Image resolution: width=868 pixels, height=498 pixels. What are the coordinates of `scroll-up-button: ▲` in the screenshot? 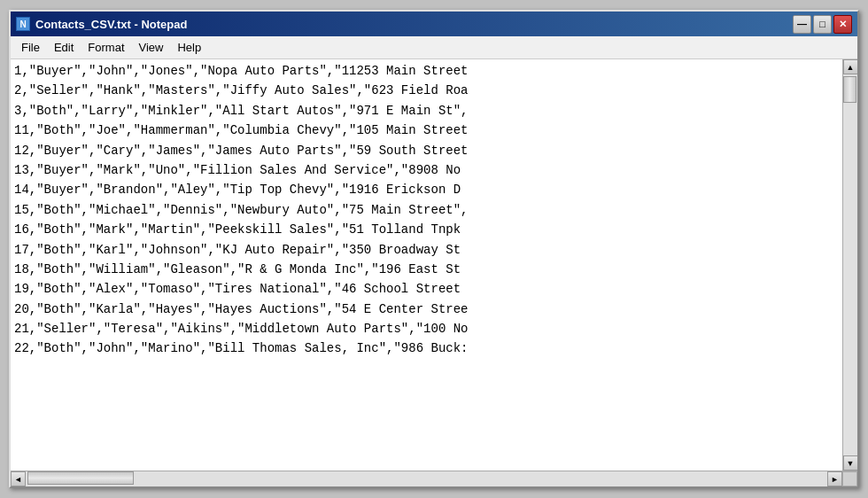 It's located at (850, 67).